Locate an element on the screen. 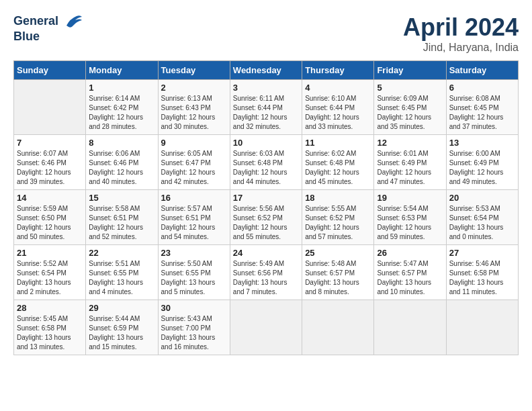 The width and height of the screenshot is (532, 411). calendar-cell: 6Sunrise: 6:08 AMSunset: 6:45 PMDaylight… is located at coordinates (482, 107).